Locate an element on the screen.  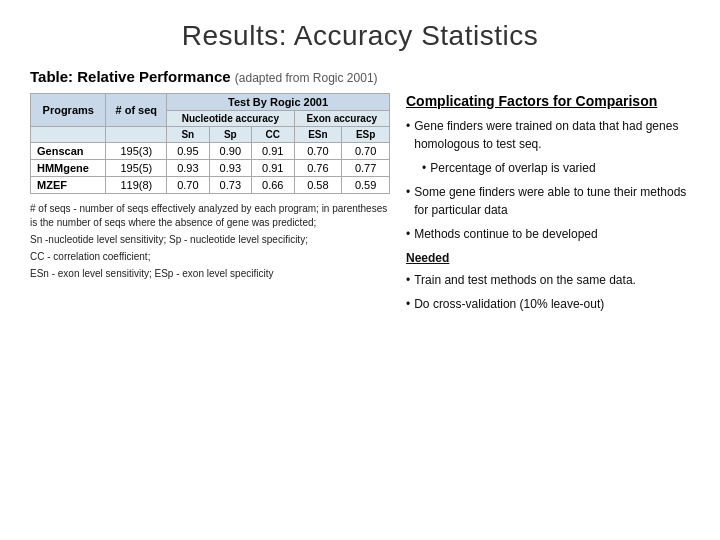
cell-program: Genscan is located at coordinates (68, 152).